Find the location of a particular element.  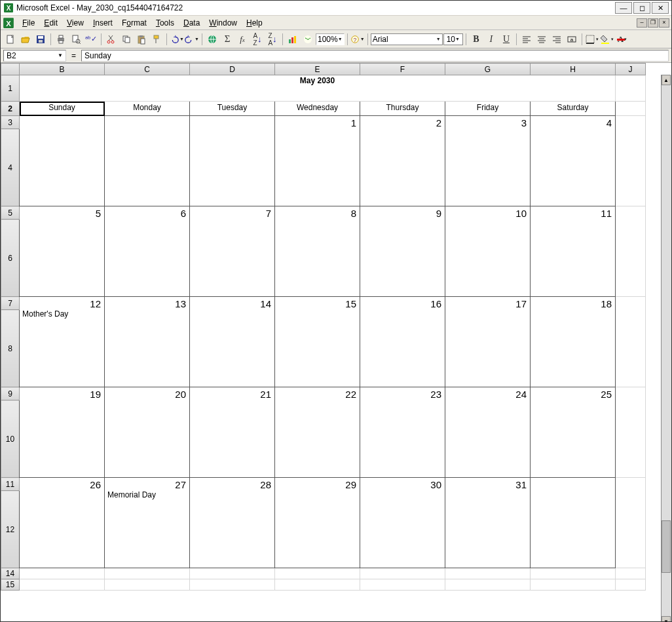

column-header: C is located at coordinates (147, 69).